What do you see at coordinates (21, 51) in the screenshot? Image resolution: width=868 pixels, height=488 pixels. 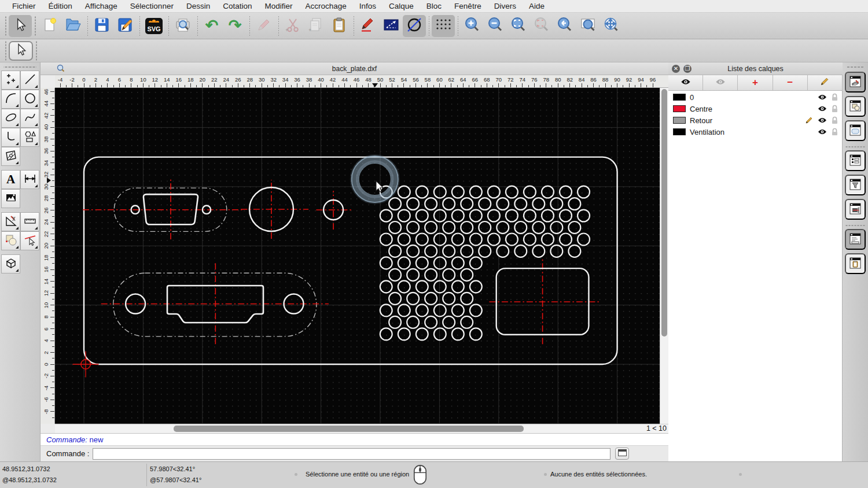 I see `selection-pointer-button` at bounding box center [21, 51].